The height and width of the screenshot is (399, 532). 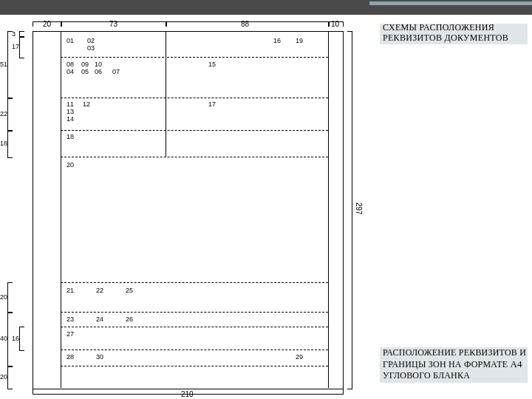 I want to click on dim-l-7: 16, so click(x=16, y=338).